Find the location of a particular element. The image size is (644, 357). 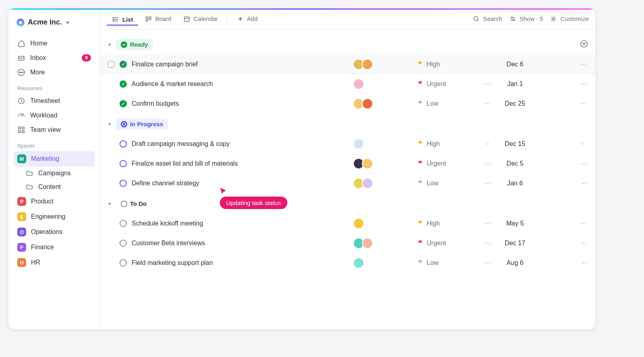

customize-button: Customize is located at coordinates (569, 19).